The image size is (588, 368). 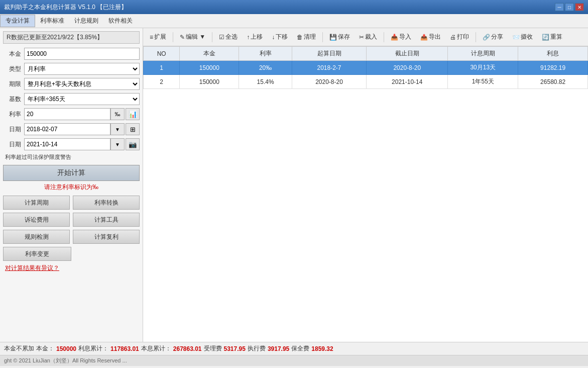 I want to click on minimize-button: ─, so click(x=559, y=7).